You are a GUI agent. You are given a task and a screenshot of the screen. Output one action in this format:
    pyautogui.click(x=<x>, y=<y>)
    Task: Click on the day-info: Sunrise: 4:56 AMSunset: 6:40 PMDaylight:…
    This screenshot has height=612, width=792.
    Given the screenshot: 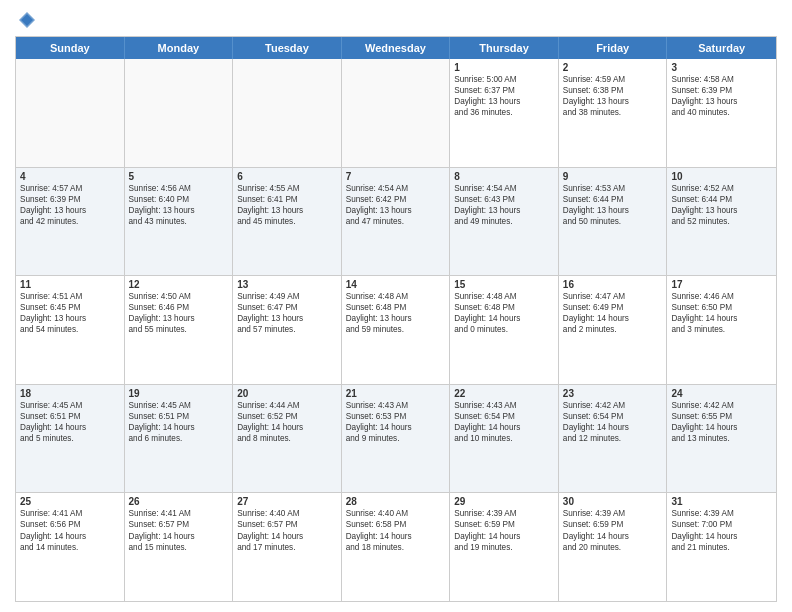 What is the action you would take?
    pyautogui.click(x=179, y=205)
    